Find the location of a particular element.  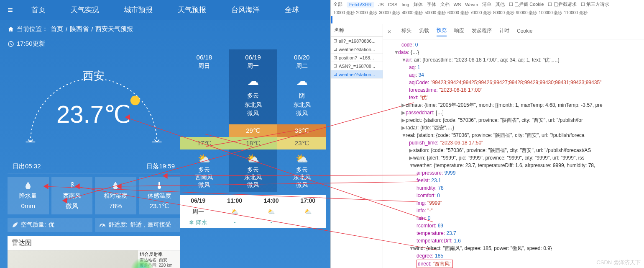

night-2: ⛅ 多云 东北风 微风 is located at coordinates (302, 171).